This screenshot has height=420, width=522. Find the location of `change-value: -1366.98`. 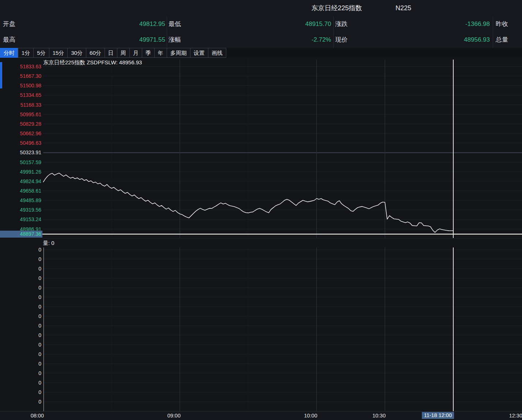

change-value: -1366.98 is located at coordinates (437, 24).